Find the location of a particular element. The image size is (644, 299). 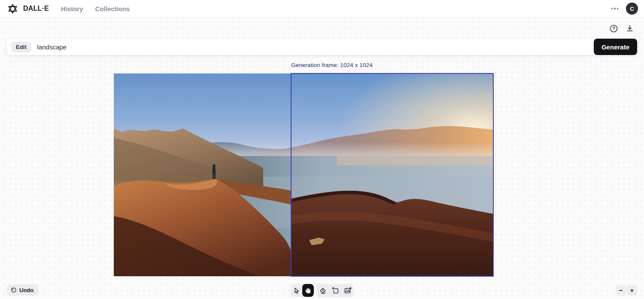

prompt-bar: Edit landscape Generate is located at coordinates (322, 47).